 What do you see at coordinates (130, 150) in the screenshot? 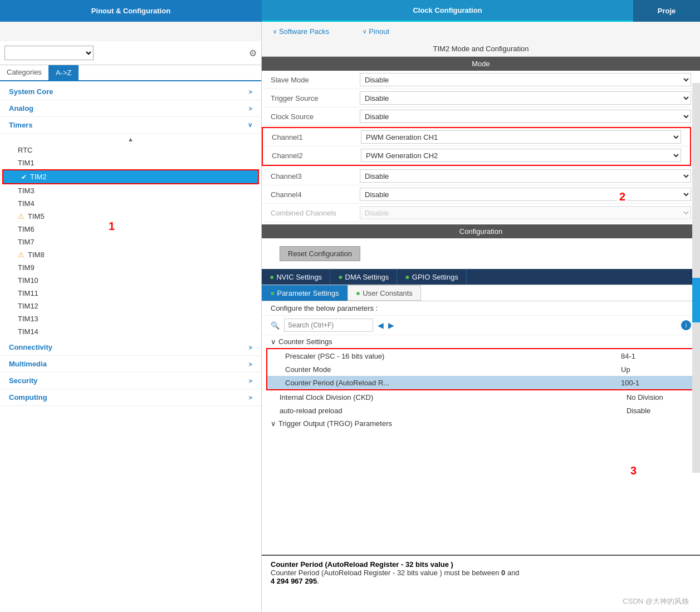
I see `sidebar-item-rtc: RTC` at bounding box center [130, 150].